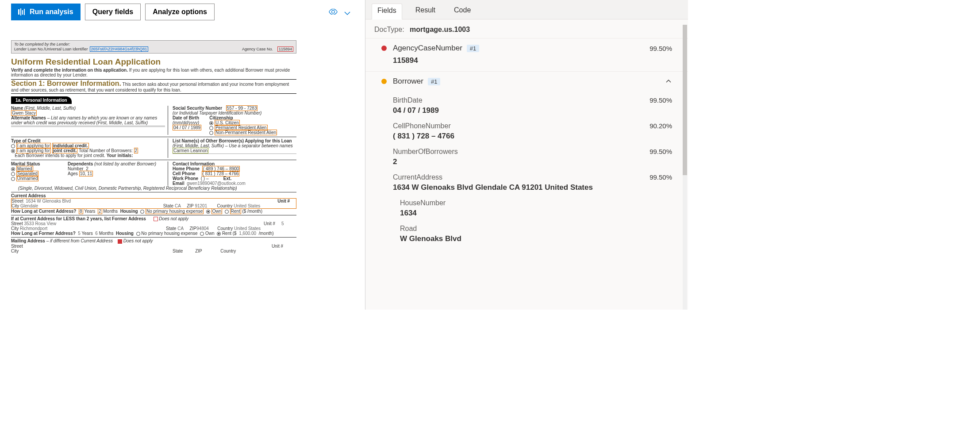  What do you see at coordinates (46, 12) in the screenshot?
I see `run-analysis-button: Run analysis` at bounding box center [46, 12].